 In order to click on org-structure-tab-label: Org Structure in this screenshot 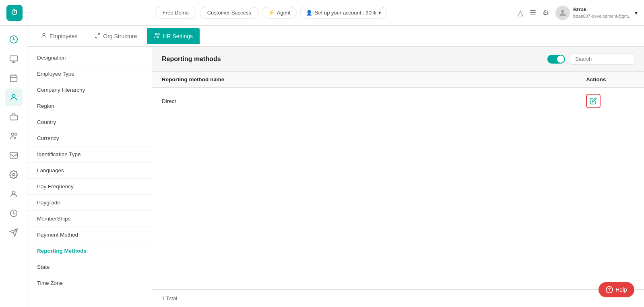, I will do `click(120, 36)`.